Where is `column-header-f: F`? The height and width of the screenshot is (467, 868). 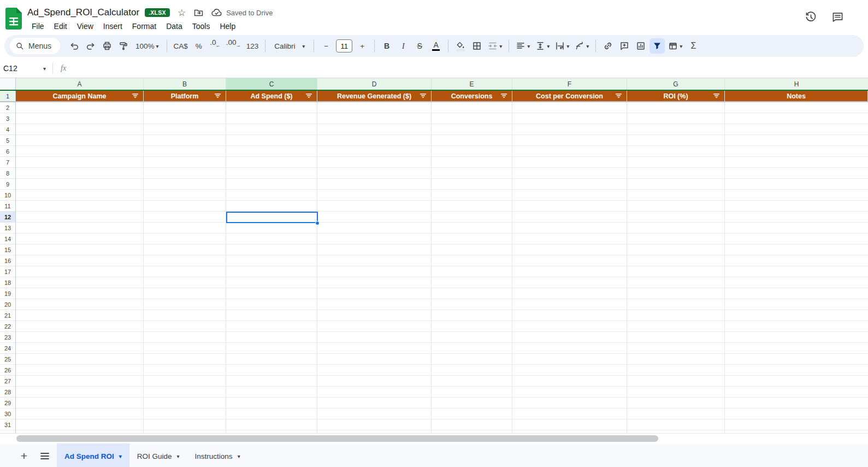
column-header-f: F is located at coordinates (570, 84).